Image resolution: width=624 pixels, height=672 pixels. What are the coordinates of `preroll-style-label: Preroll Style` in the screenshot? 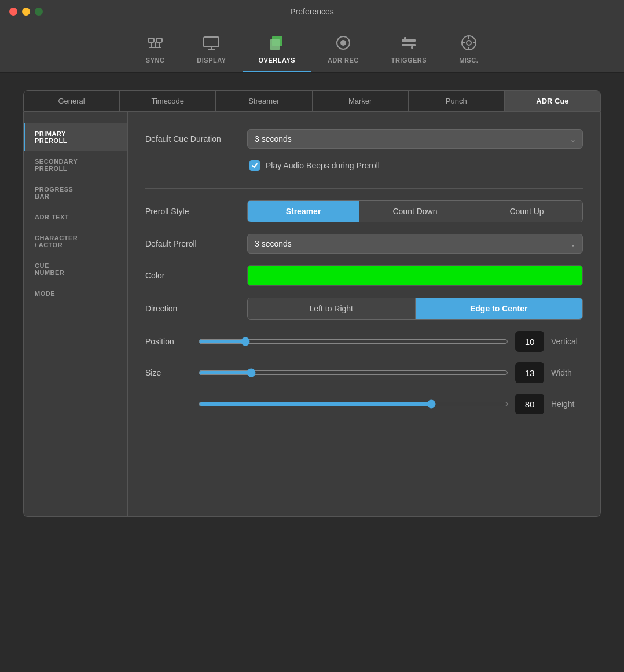 It's located at (192, 211).